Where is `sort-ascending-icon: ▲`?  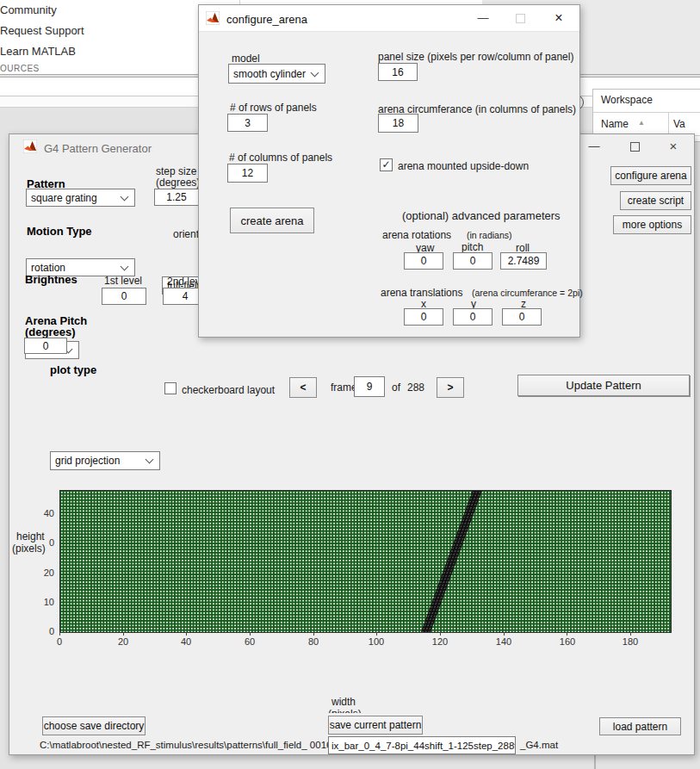 sort-ascending-icon: ▲ is located at coordinates (641, 122).